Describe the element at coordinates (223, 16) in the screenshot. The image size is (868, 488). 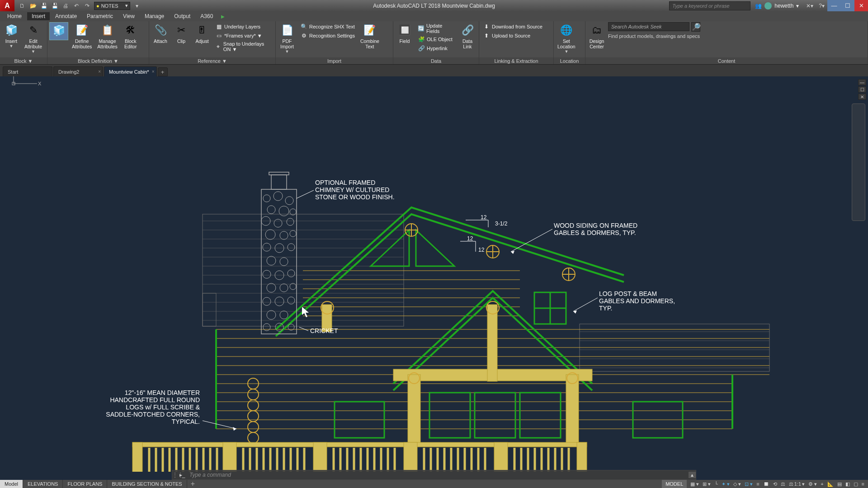
I see `play-icon: ▶` at that location.